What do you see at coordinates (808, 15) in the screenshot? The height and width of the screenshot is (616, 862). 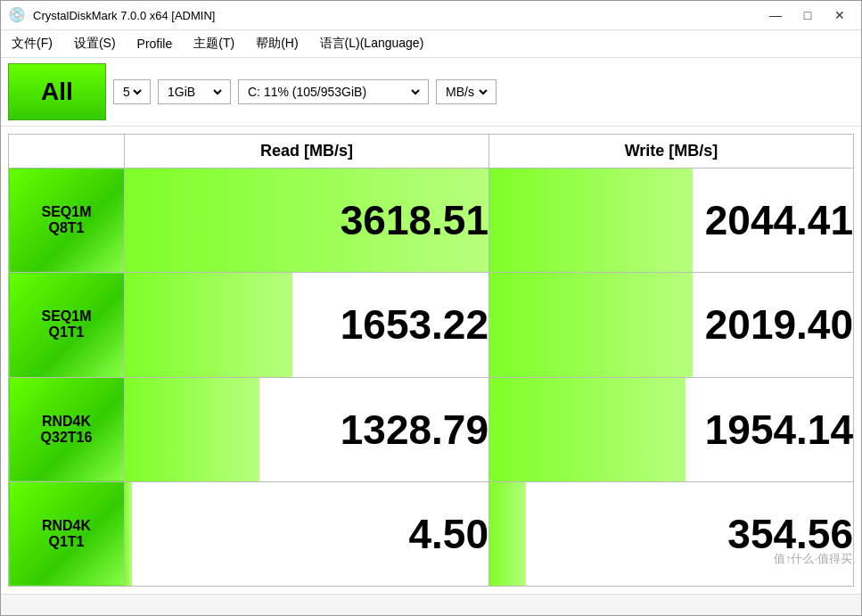 I see `maximize-button: □` at bounding box center [808, 15].